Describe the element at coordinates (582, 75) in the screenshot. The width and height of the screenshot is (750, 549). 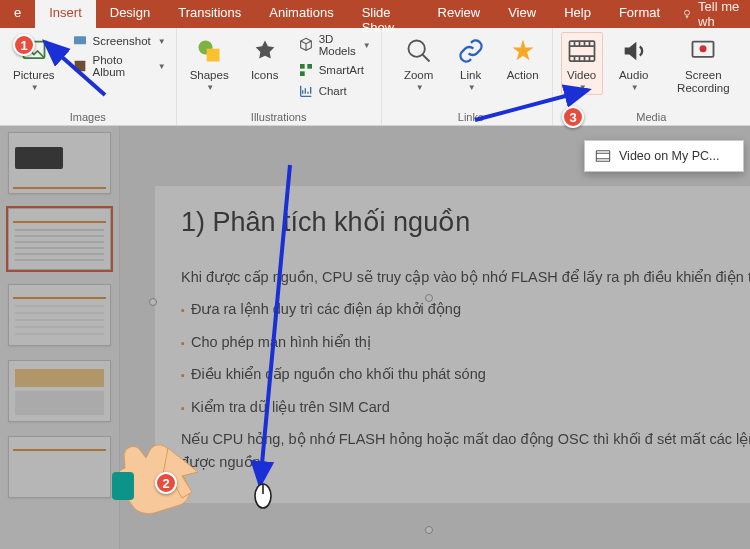
I see `video-label: Video` at that location.